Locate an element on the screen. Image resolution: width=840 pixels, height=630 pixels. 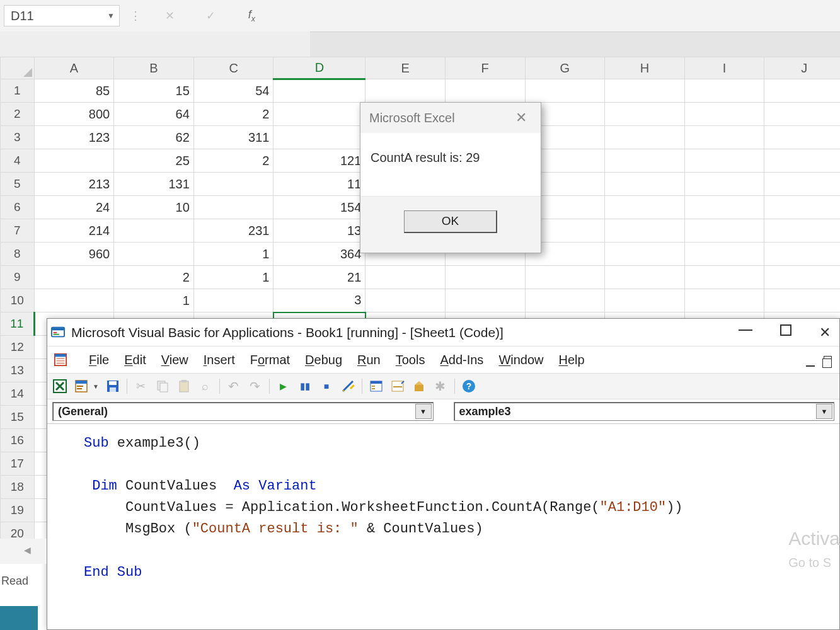
row-header: 17 is located at coordinates (18, 464).